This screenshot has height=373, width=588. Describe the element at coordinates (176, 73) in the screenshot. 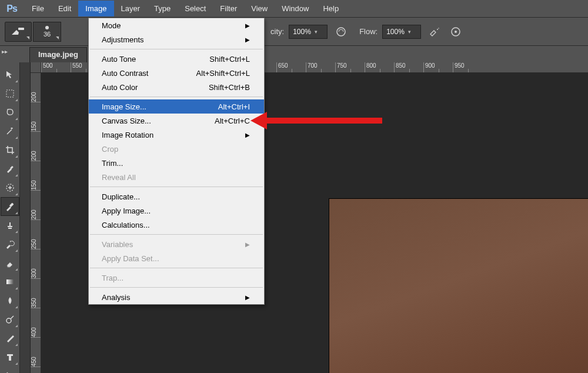

I see `menu-item-auto-contrast: Auto ContrastAlt+Shift+Ctrl+L` at that location.